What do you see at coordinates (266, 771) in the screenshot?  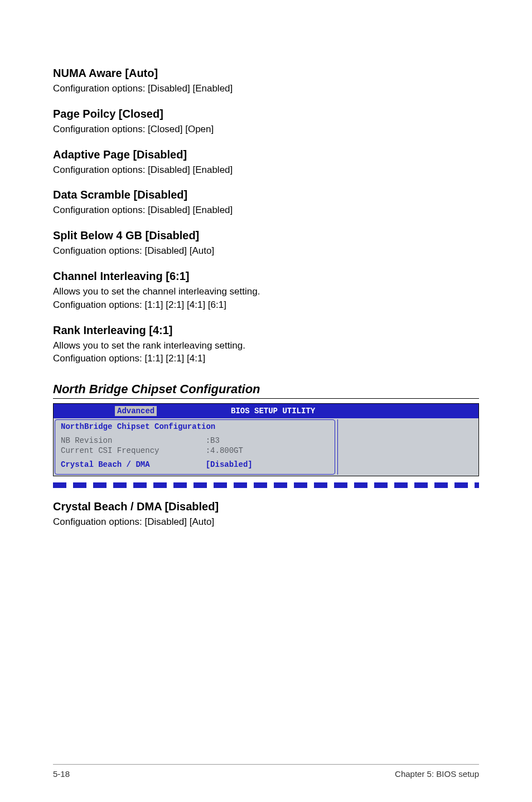 I see `page-footer: 5-18 Chapter 5: BIOS setup` at bounding box center [266, 771].